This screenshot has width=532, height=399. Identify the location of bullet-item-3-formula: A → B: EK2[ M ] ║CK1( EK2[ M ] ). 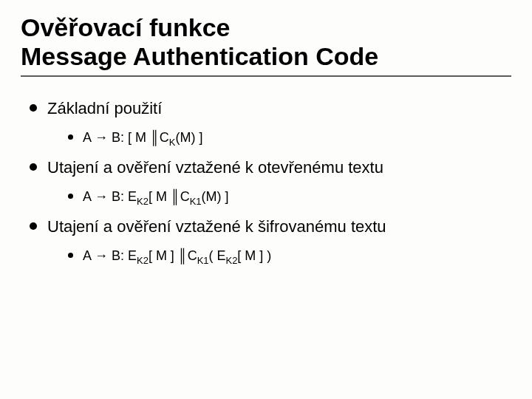
(289, 256).